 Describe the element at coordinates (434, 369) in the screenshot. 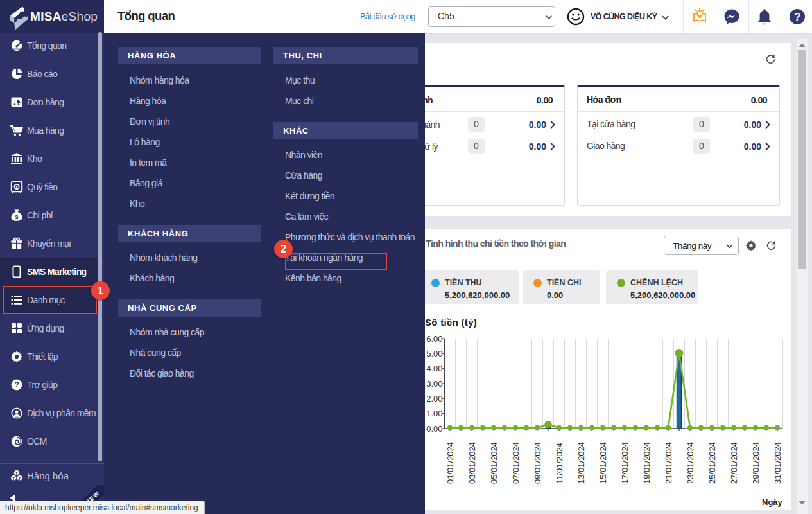

I see `svg-text: 4.00` at that location.